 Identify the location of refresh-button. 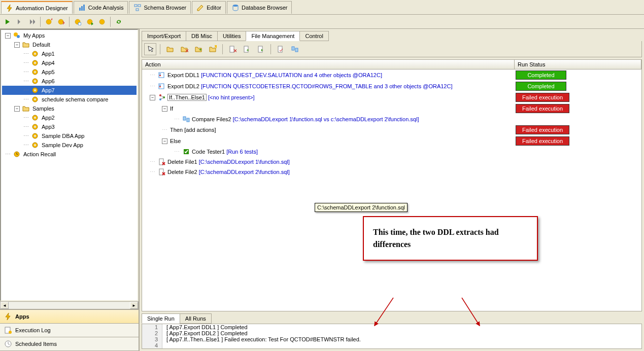
(119, 22).